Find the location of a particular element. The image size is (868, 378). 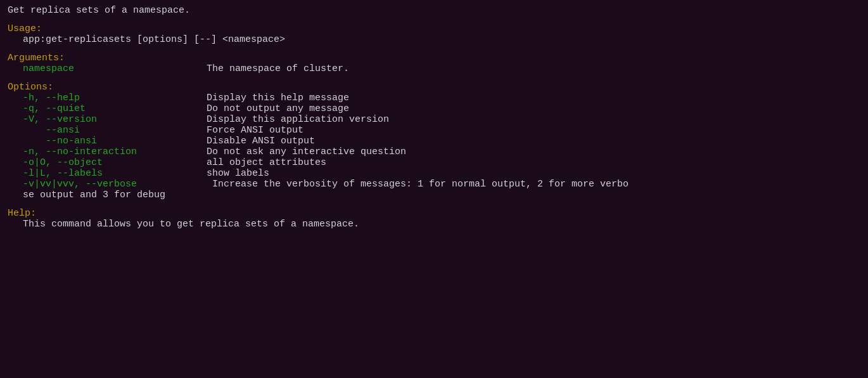

arguments-label: Arguments: is located at coordinates (434, 58).